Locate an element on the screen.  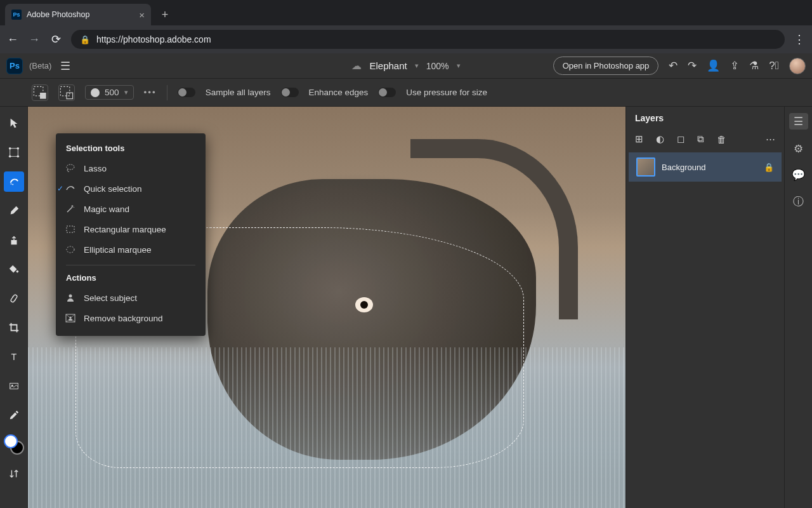
more-options-icon: ••• is located at coordinates (150, 93).